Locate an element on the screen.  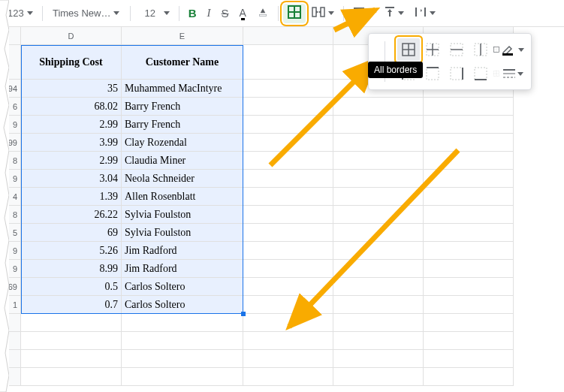
cell: 1.39 is located at coordinates (71, 197).